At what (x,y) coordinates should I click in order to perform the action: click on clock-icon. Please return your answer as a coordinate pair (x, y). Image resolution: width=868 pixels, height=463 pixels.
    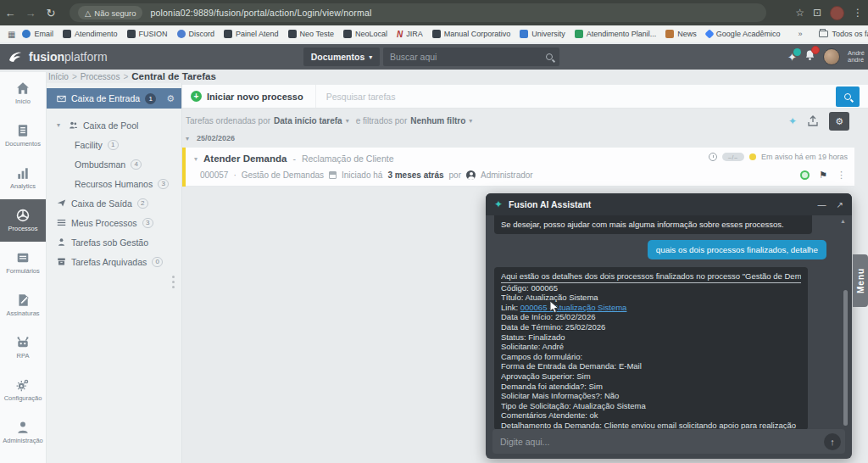
    Looking at the image, I should click on (713, 157).